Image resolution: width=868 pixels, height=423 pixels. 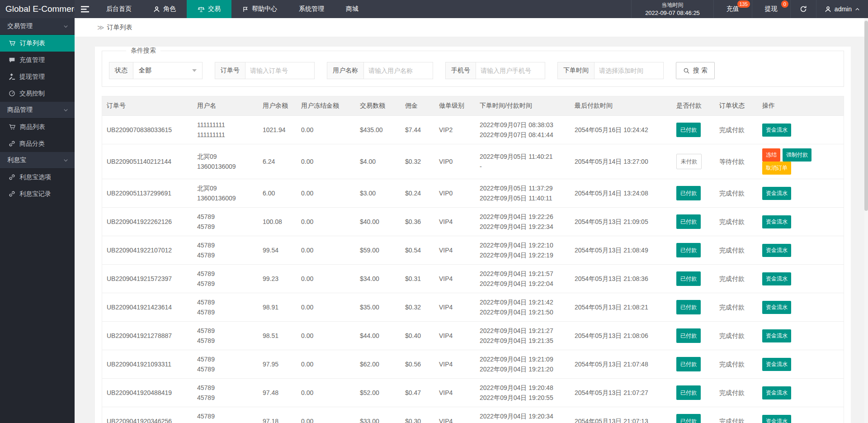 What do you see at coordinates (523, 415) in the screenshot?
I see `order-pay-time-cell: 2022年09月04日 19:20:342022年09月04日 19:20:41` at bounding box center [523, 415].